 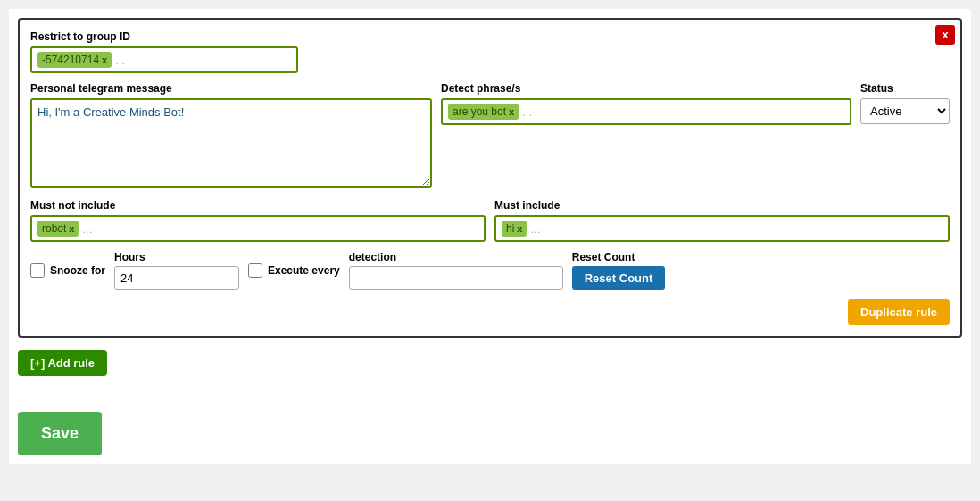 What do you see at coordinates (456, 271) in the screenshot?
I see `detection-group: detection` at bounding box center [456, 271].